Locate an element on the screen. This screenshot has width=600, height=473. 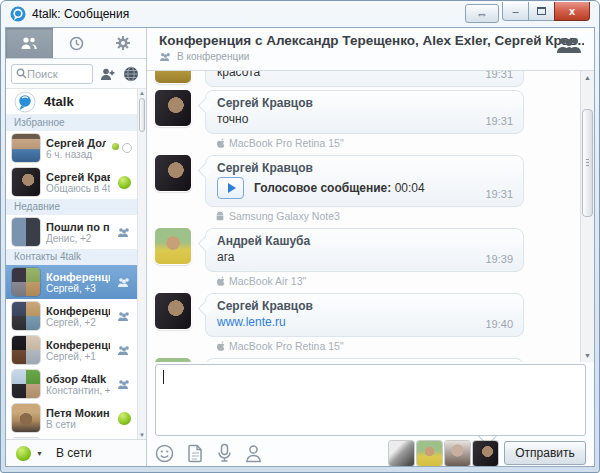
message-bubble: Сергей Кравцов точно 19:31 is located at coordinates (364, 112).